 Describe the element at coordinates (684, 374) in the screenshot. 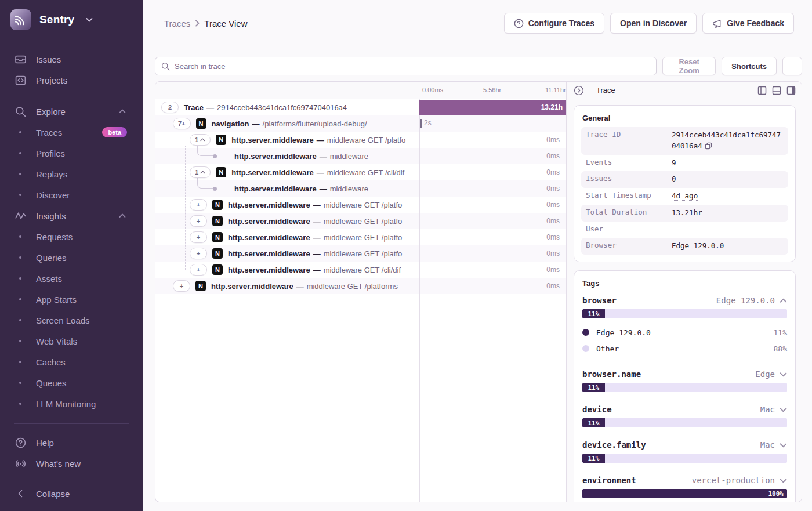

I see `tag-header: browser.name Edge` at that location.